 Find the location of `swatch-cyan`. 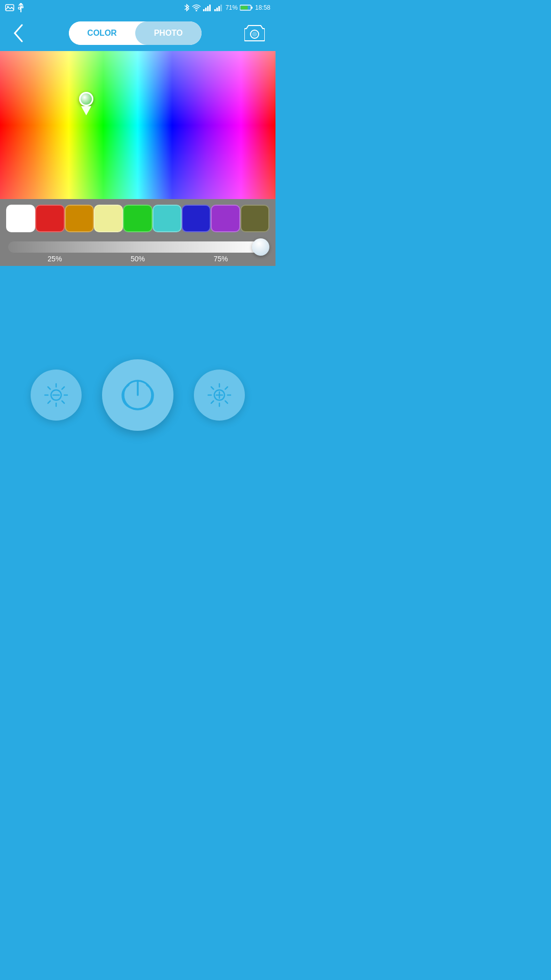

swatch-cyan is located at coordinates (167, 218).